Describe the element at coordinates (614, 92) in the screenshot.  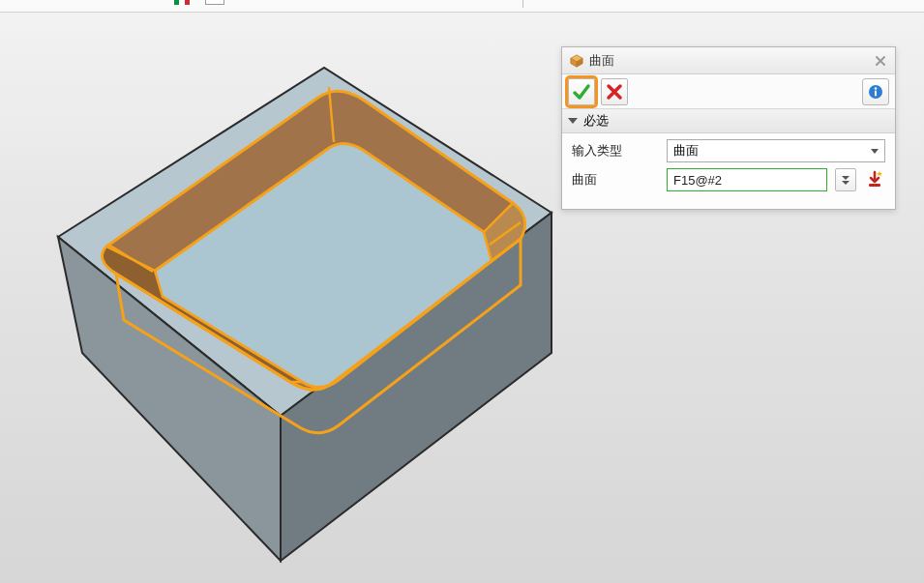
I see `cross-icon` at that location.